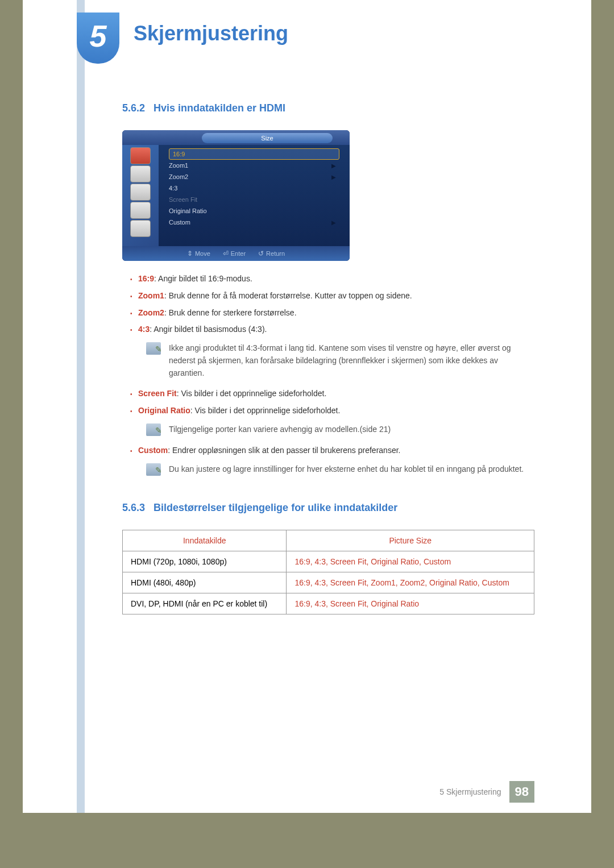  I want to click on picture-icon, so click(140, 156).